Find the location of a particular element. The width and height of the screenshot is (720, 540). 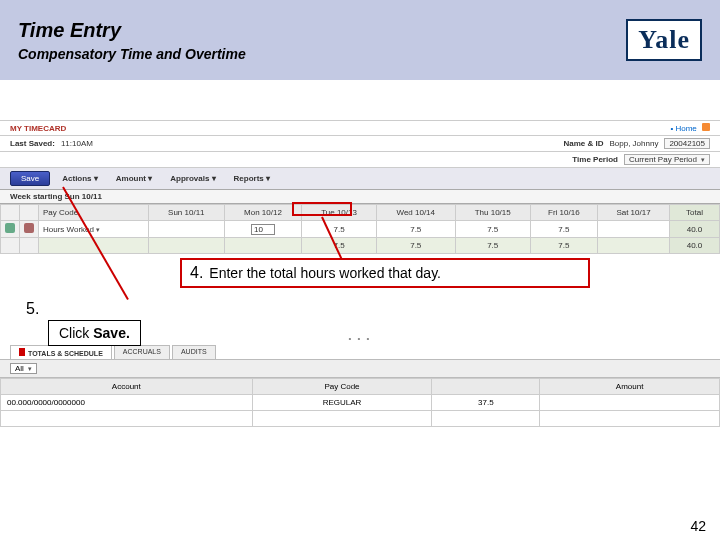

day-header: Fri 10/16 is located at coordinates (564, 213).